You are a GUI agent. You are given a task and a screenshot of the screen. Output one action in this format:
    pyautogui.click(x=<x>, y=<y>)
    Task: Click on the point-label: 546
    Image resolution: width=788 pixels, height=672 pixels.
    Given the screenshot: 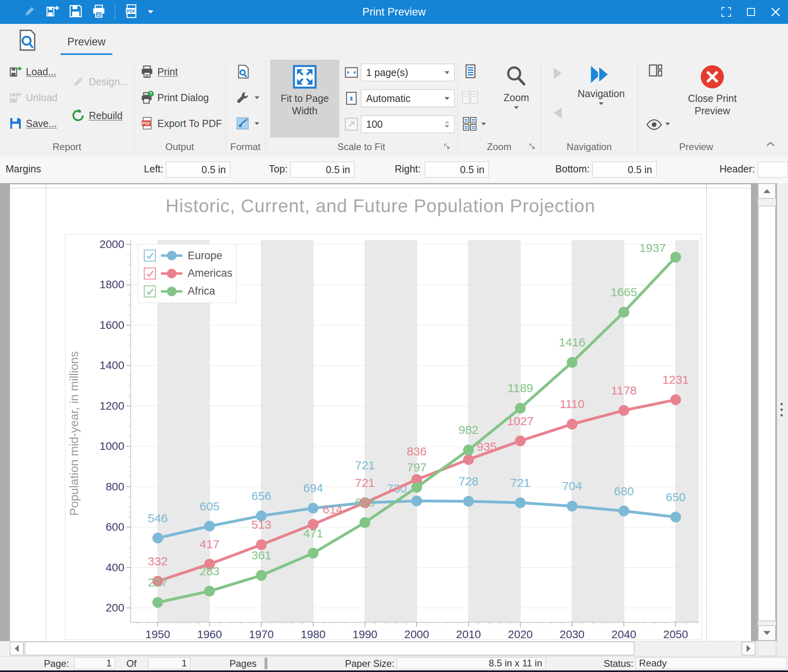 What is the action you would take?
    pyautogui.click(x=158, y=518)
    